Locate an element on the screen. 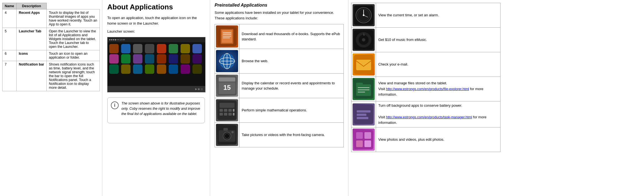  info-box: i The screen shown above is for illustra… is located at coordinates (156, 110).